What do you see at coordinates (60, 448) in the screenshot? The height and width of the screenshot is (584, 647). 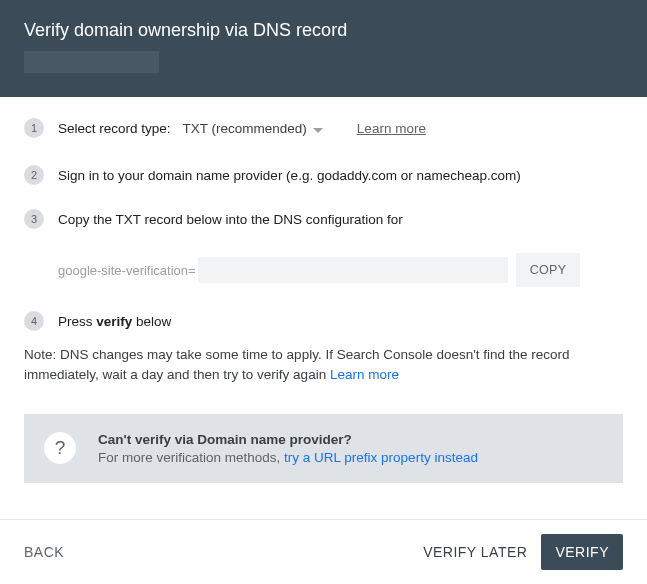 I see `question-icon: ?` at bounding box center [60, 448].